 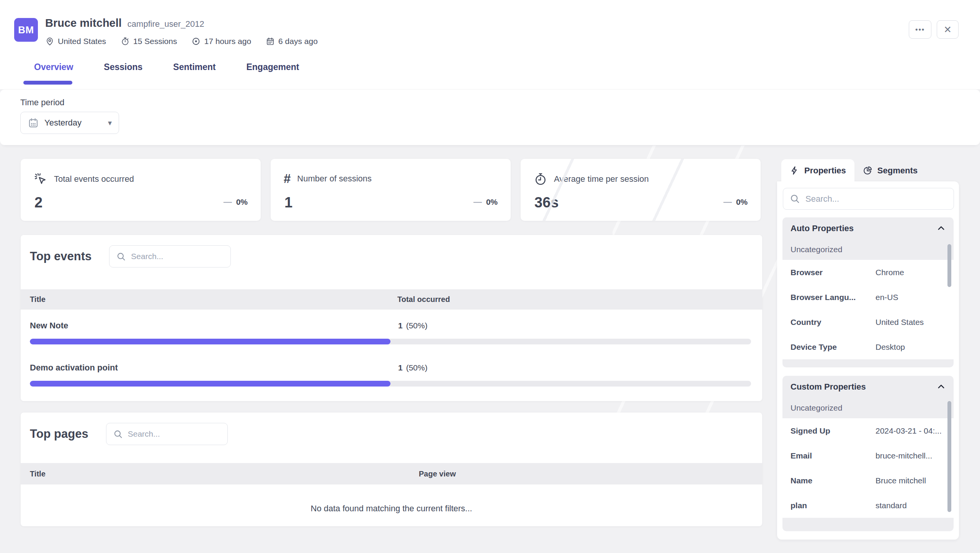 I want to click on bolt-icon, so click(x=795, y=171).